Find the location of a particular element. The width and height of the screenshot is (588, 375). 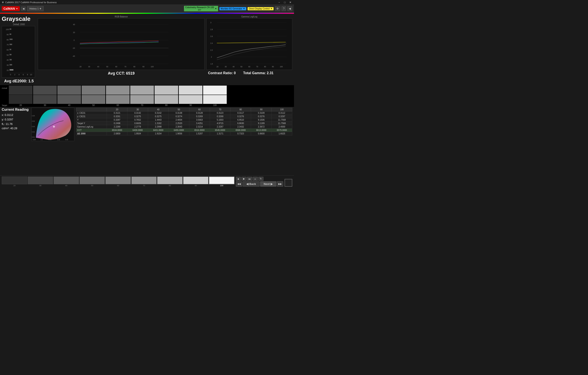

collapse-button: ◀ is located at coordinates (290, 9).